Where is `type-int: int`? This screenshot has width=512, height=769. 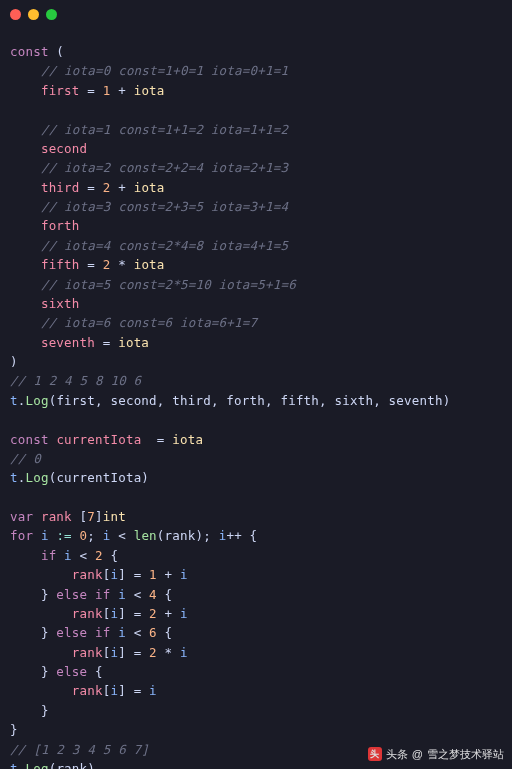
type-int: int is located at coordinates (114, 516).